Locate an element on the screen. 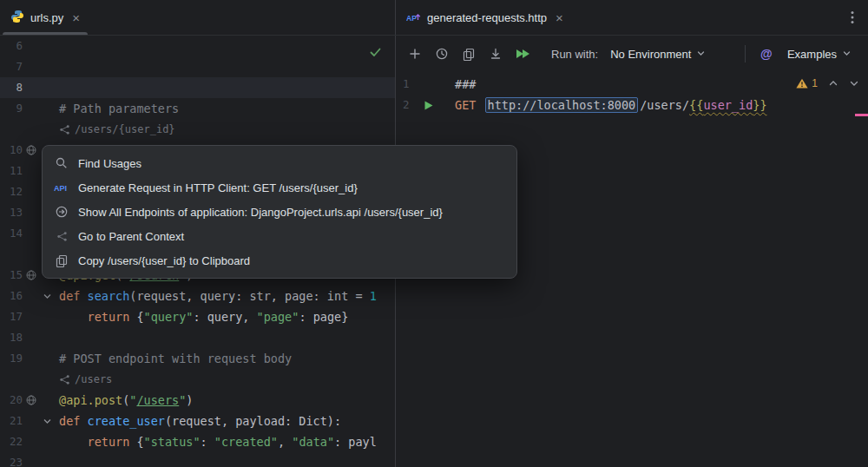  code-text: /users is located at coordinates (83, 379).